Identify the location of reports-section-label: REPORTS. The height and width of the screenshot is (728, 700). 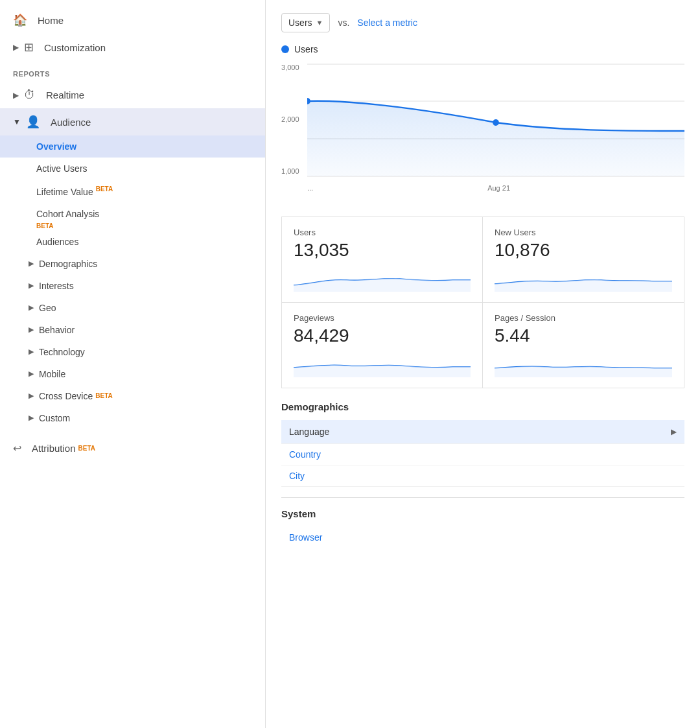
(132, 71).